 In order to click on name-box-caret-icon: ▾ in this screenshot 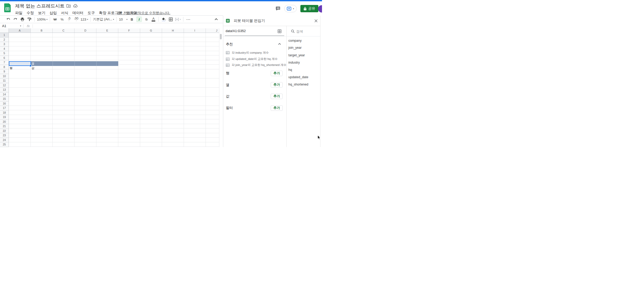, I will do `click(21, 26)`.